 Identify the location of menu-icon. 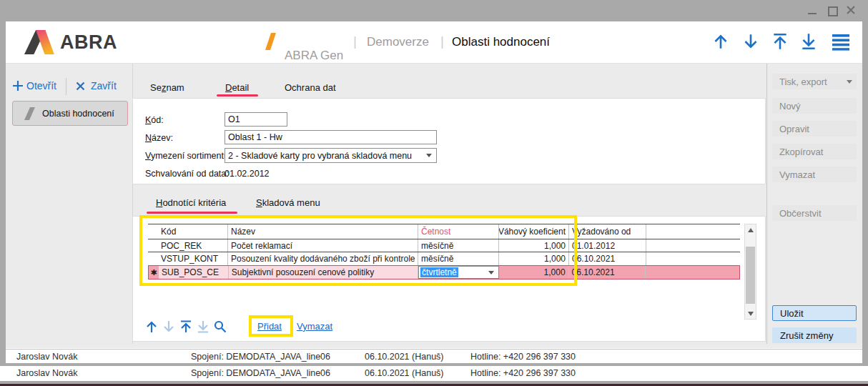
(841, 41).